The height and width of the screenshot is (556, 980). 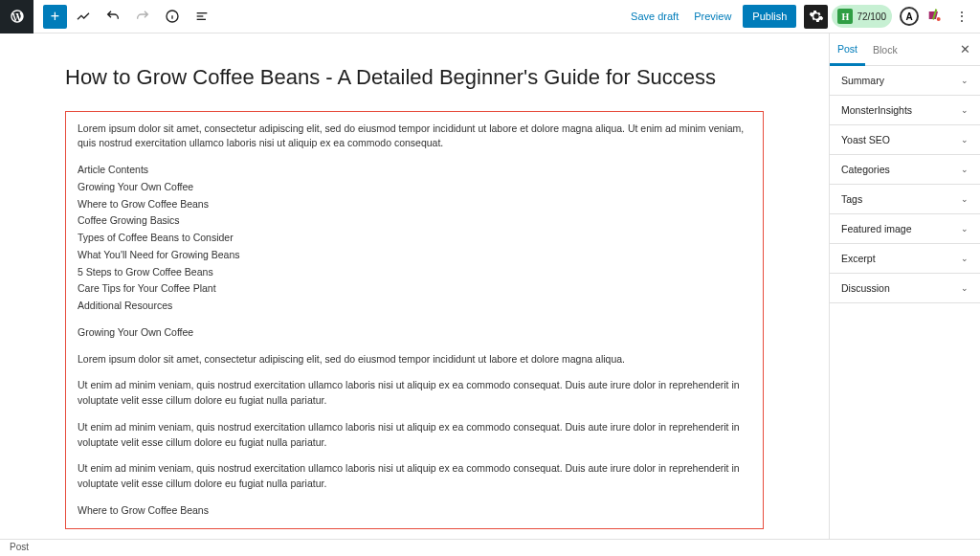 I want to click on publish-button: Publish, so click(x=769, y=16).